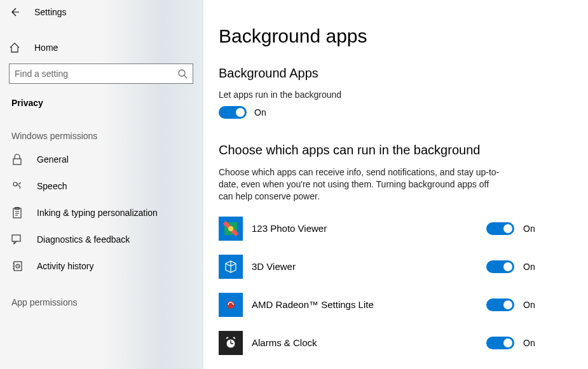 The width and height of the screenshot is (588, 369). Describe the element at coordinates (97, 213) in the screenshot. I see `sidebar-item-label: Inking & typing personalization` at that location.